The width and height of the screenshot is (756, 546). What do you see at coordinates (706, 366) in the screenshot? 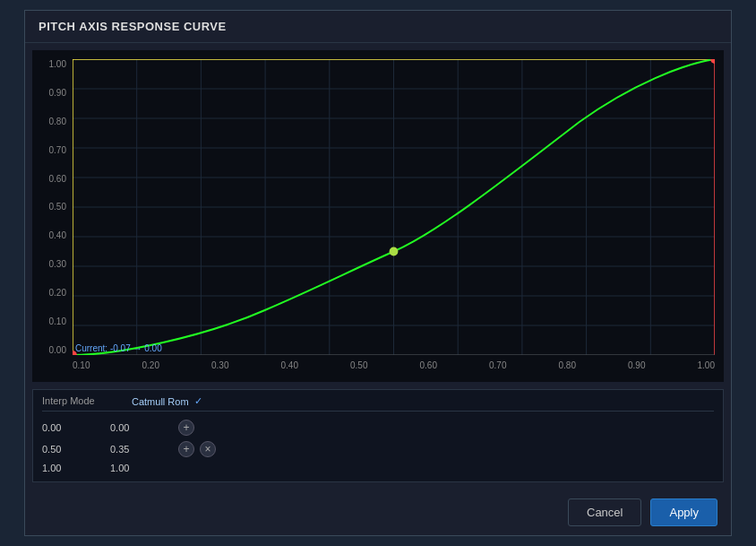
I see `x-label-100: 1.00` at bounding box center [706, 366].